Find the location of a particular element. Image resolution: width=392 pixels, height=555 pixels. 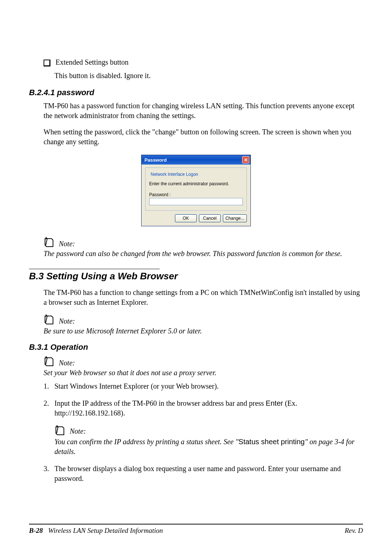

close-button: ✕ is located at coordinates (246, 160).